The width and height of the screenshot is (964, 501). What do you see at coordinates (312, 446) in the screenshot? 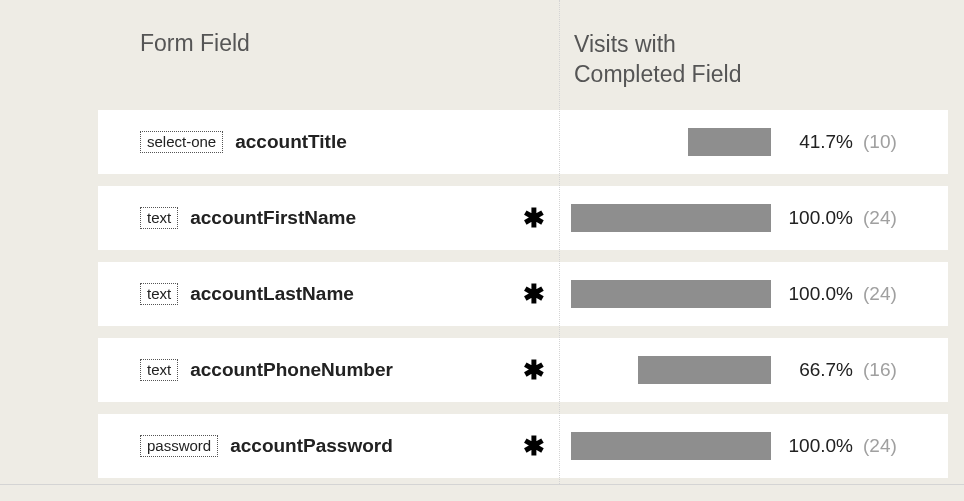
I see `field-name: accountPassword` at bounding box center [312, 446].